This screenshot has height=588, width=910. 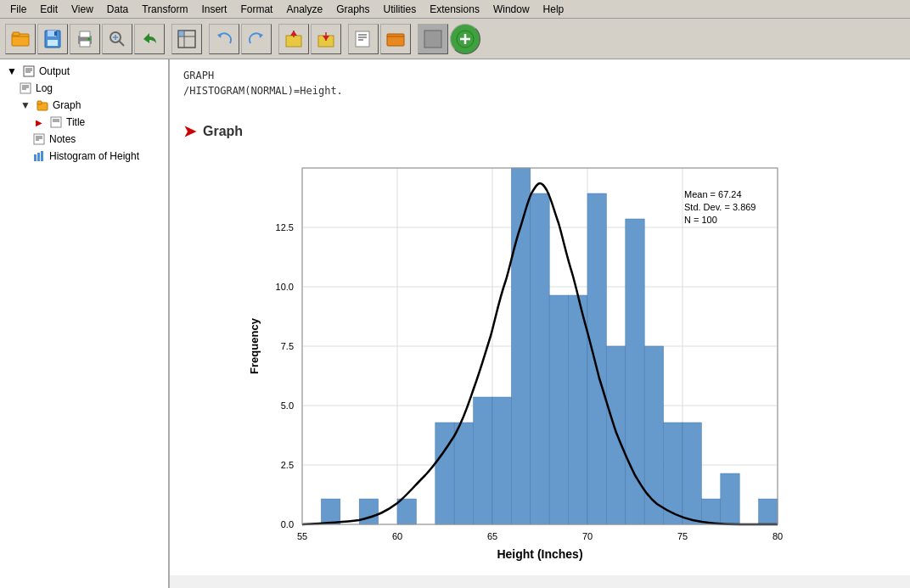 What do you see at coordinates (190, 132) in the screenshot?
I see `graph-arrow-icon: ➤` at bounding box center [190, 132].